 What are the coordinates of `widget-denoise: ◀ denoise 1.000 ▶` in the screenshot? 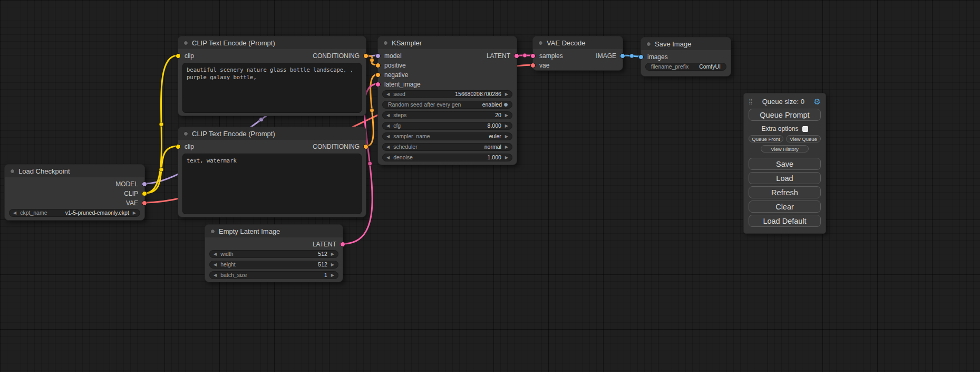 It's located at (447, 157).